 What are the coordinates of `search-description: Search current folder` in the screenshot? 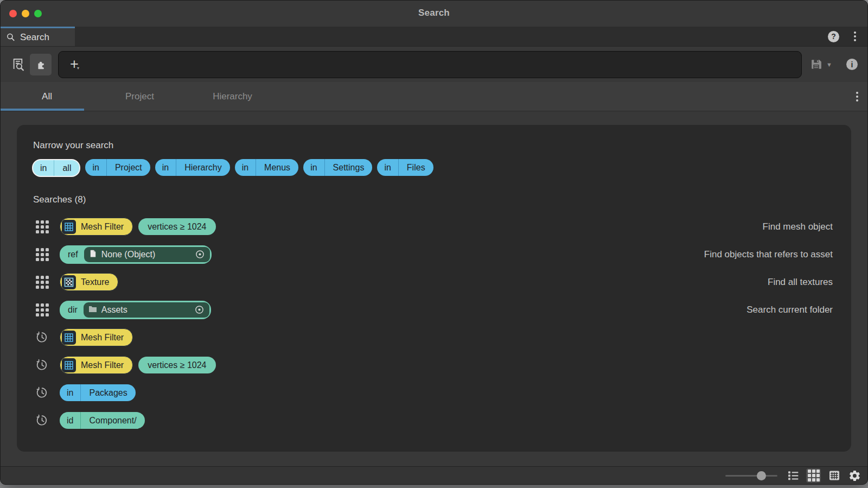 It's located at (790, 310).